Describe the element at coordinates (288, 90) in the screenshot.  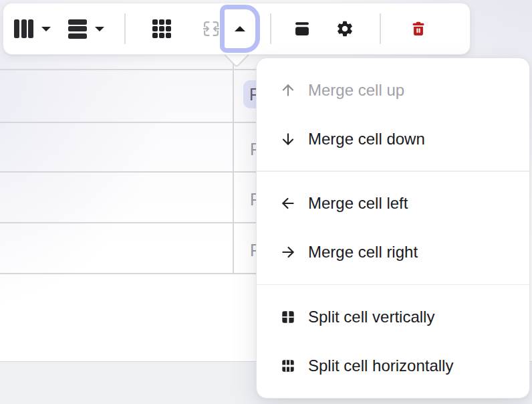
I see `arrow-up-icon` at that location.